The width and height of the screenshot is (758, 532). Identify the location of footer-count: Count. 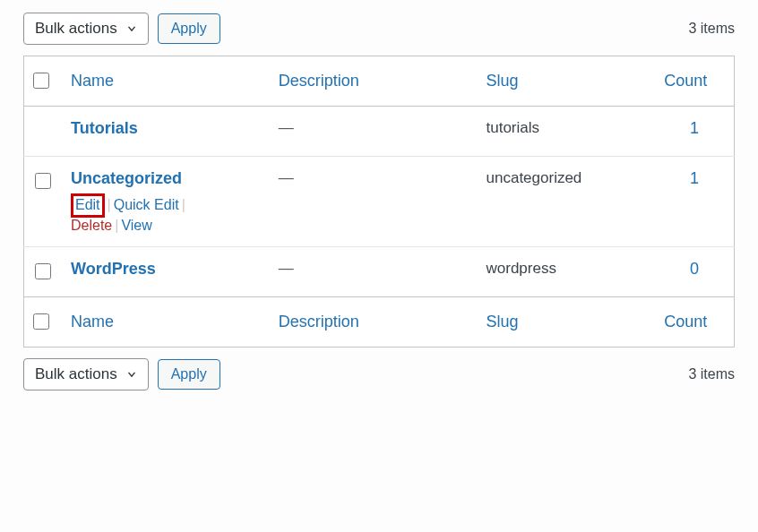
(685, 322).